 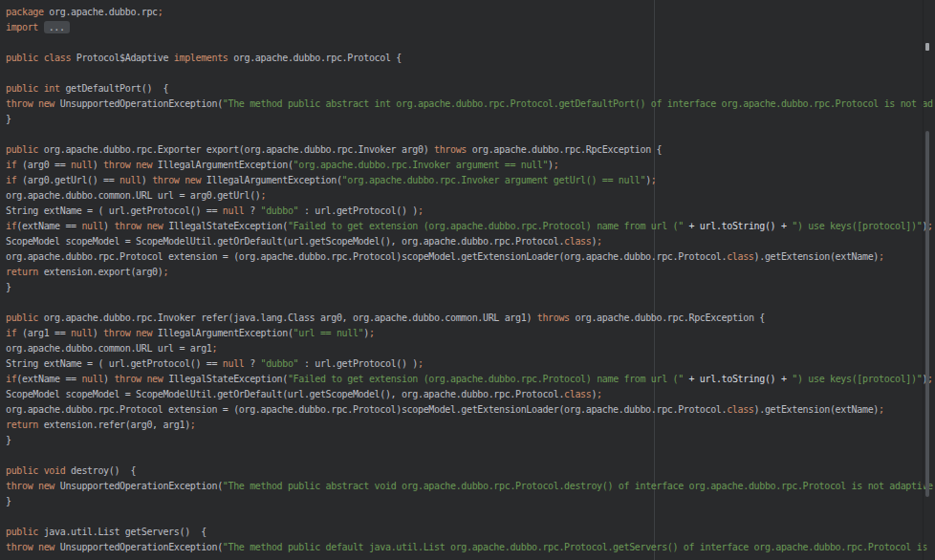 What do you see at coordinates (49, 378) in the screenshot?
I see `code-token: (extName ==` at bounding box center [49, 378].